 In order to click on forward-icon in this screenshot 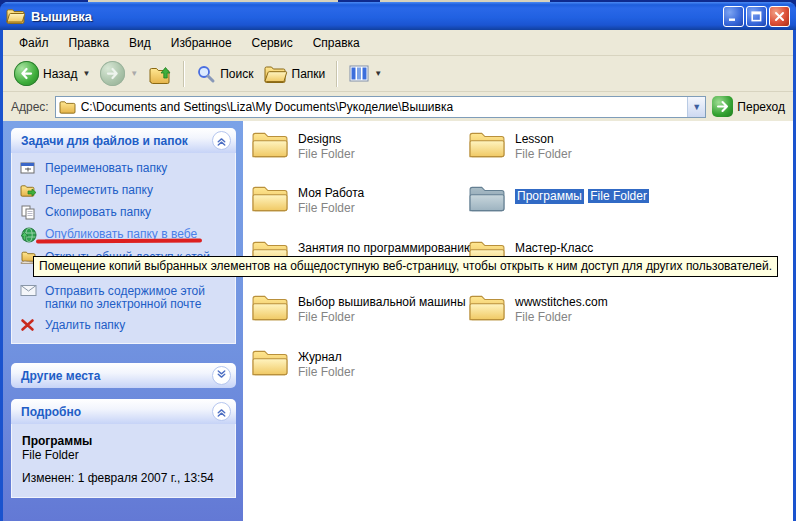, I will do `click(112, 74)`.